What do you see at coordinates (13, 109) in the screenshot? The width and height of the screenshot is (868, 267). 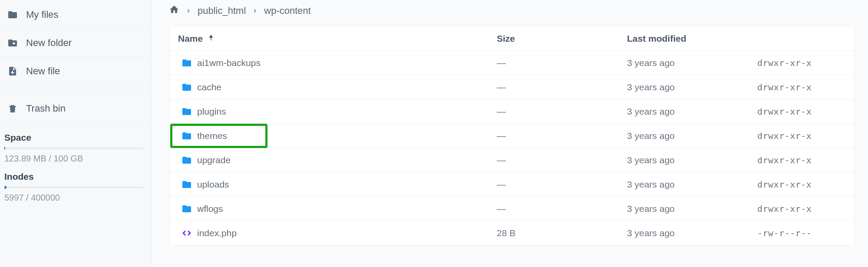 I see `trash-icon` at bounding box center [13, 109].